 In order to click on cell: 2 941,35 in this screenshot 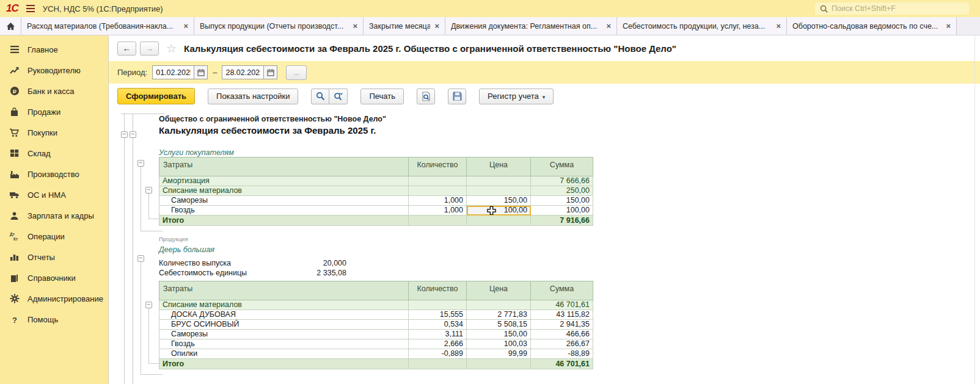, I will do `click(562, 325)`.